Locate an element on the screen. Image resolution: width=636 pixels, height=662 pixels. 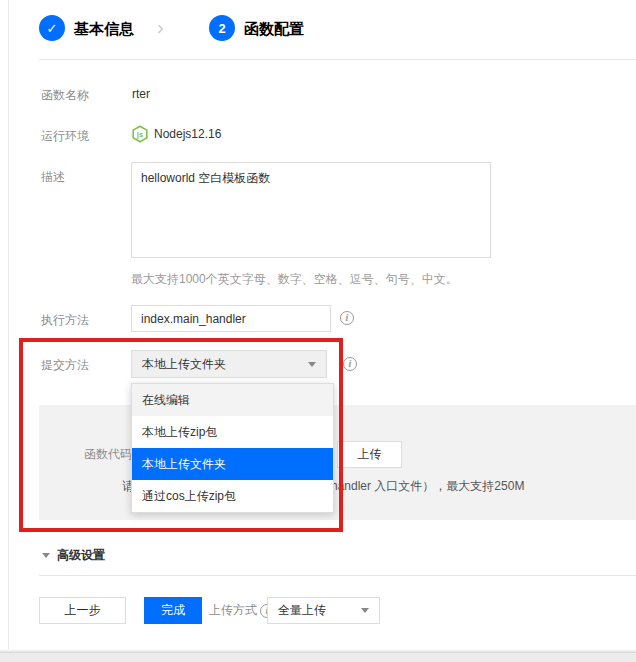
step1-label: 基本信息 is located at coordinates (104, 30).